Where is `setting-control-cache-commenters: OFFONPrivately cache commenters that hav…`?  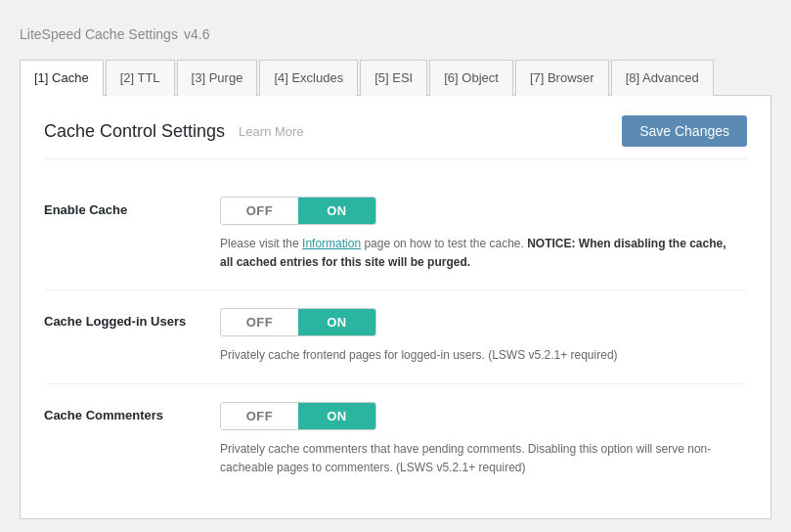
setting-control-cache-commenters: OFFONPrivately cache commenters that hav… is located at coordinates (483, 440).